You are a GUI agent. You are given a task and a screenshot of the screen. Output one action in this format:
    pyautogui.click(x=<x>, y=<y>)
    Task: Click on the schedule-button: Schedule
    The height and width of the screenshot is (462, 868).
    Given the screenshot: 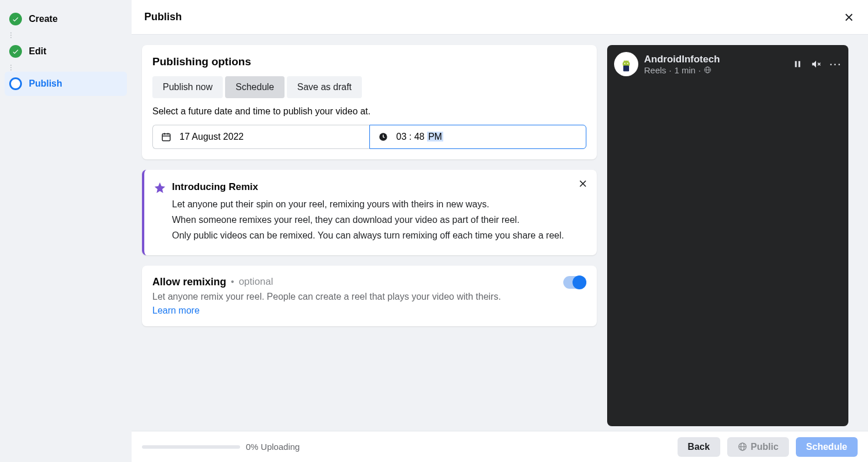 What is the action you would take?
    pyautogui.click(x=255, y=87)
    